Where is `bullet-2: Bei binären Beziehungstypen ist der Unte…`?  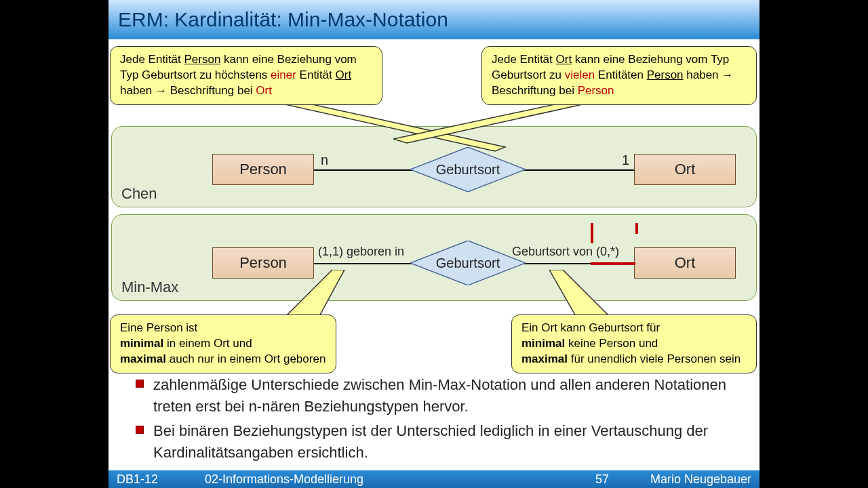
bullet-2: Bei binären Beziehungstypen ist der Unte… is located at coordinates (441, 442).